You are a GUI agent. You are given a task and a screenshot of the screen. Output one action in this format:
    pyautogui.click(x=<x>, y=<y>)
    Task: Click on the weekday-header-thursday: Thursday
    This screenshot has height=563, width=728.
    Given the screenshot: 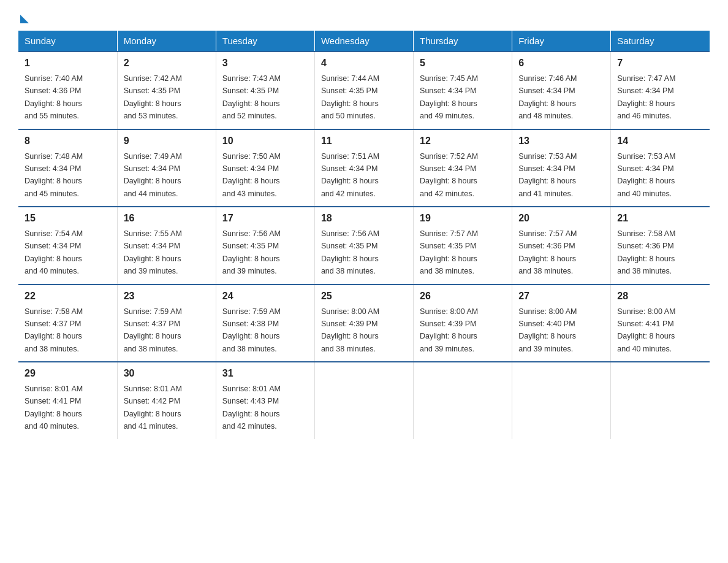 What is the action you would take?
    pyautogui.click(x=463, y=41)
    